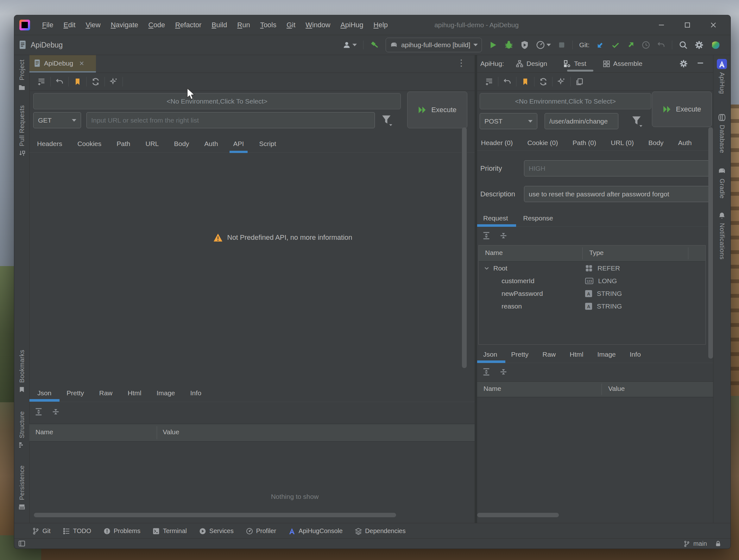 Image resolution: width=739 pixels, height=560 pixels. I want to click on profiler-button, so click(543, 45).